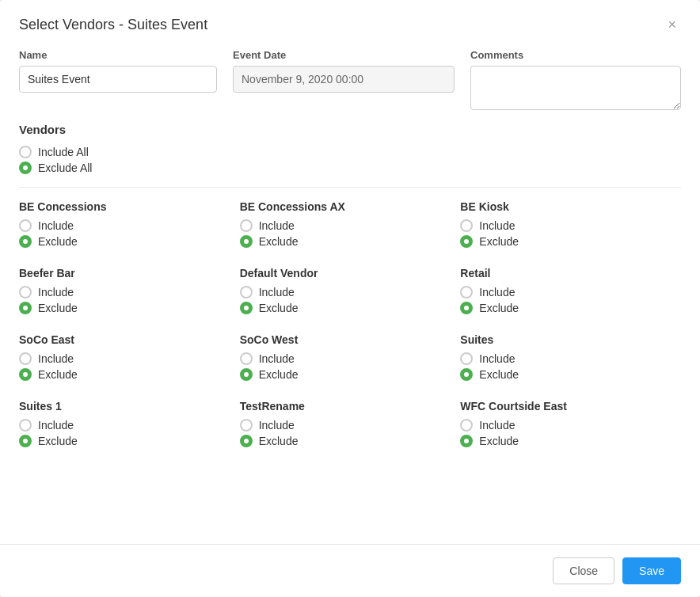  Describe the element at coordinates (499, 308) in the screenshot. I see `vendor-exclude-label-5: Exclude` at that location.